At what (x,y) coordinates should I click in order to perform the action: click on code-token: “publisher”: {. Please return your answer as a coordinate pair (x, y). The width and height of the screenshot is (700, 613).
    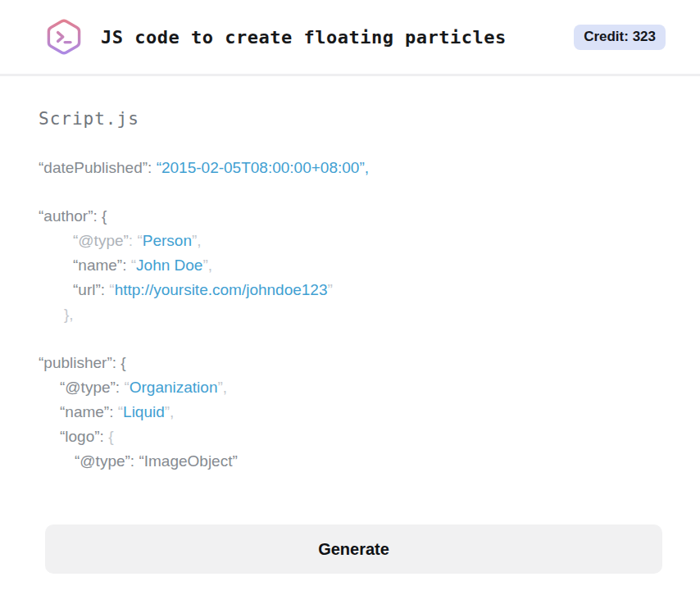
    Looking at the image, I should click on (82, 362).